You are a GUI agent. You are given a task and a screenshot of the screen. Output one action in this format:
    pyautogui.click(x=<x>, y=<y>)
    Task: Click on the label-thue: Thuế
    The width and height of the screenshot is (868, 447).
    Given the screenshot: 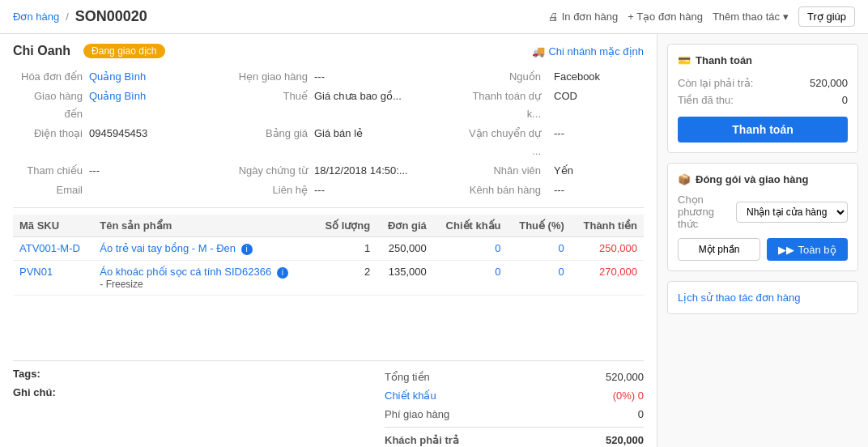 What is the action you would take?
    pyautogui.click(x=266, y=105)
    